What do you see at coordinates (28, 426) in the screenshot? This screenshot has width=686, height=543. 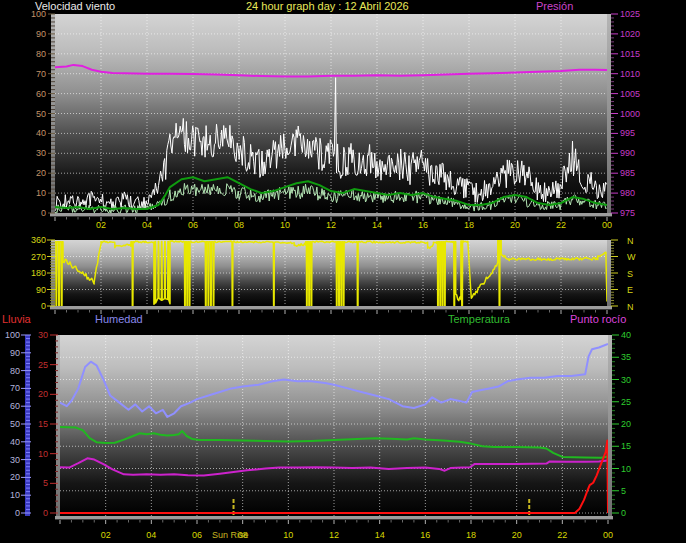 I see `humidity-axis-bar` at bounding box center [28, 426].